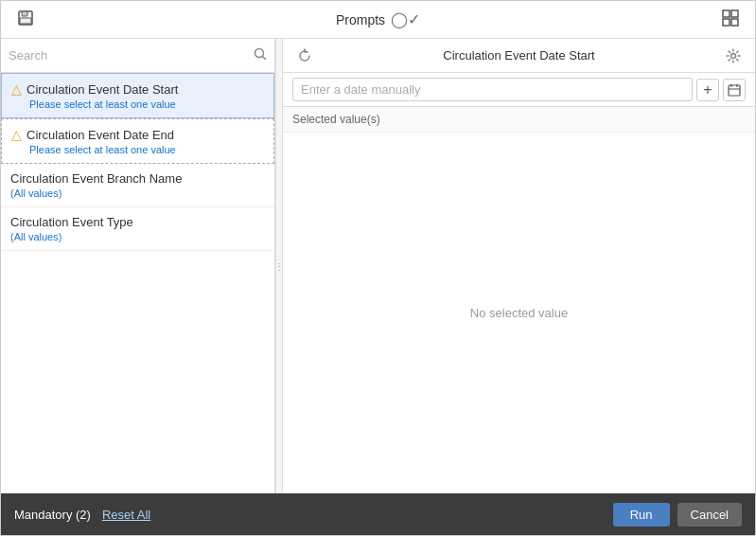 This screenshot has width=756, height=536. I want to click on item-name: Circulation Event Date Start, so click(102, 89).